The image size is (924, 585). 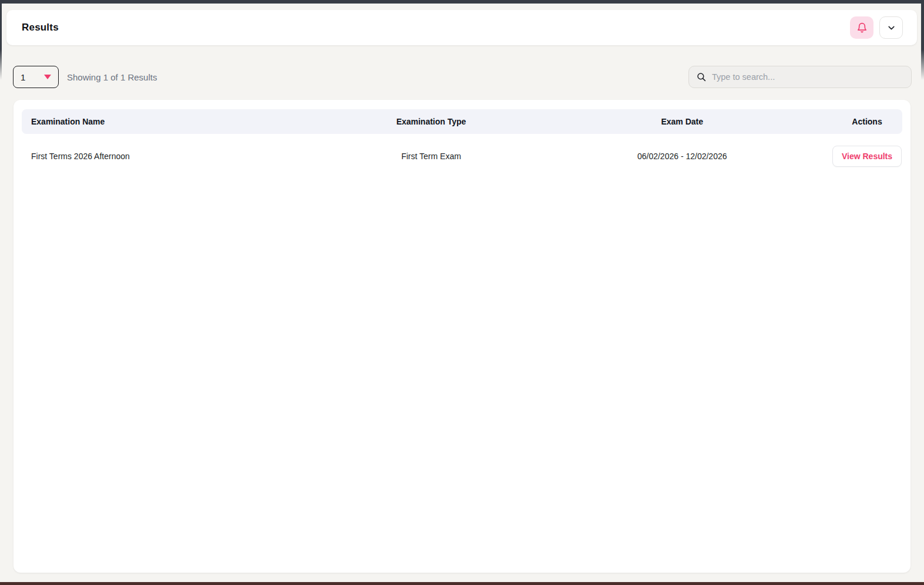 I want to click on header-actions, so click(x=876, y=28).